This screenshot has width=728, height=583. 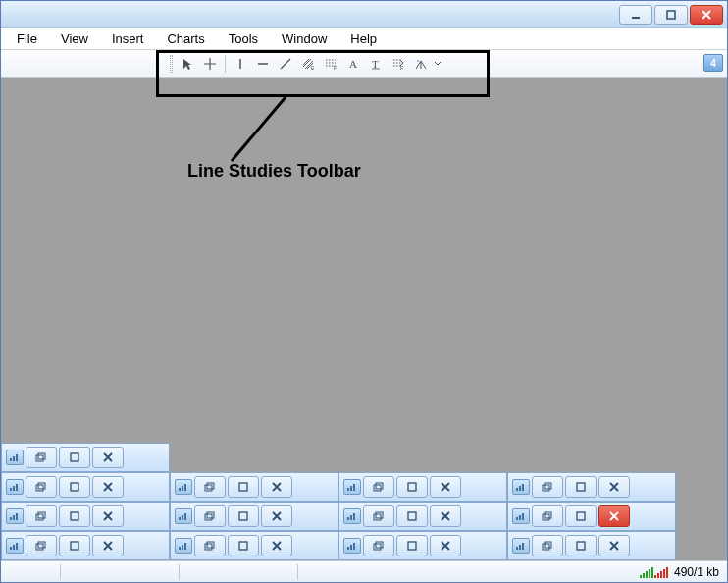 I want to click on maximize-button, so click(x=671, y=15).